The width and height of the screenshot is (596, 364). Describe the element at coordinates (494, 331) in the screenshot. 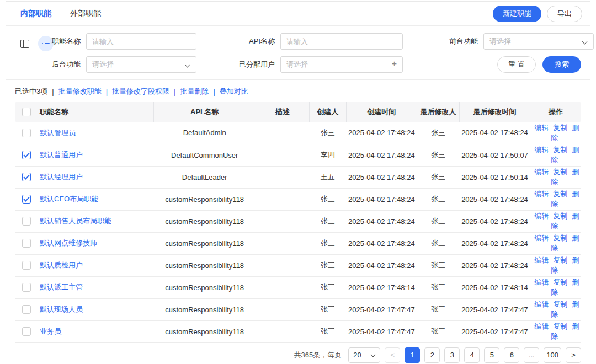

I see `modified-time-cell: 2025-04-02 17:47:47` at that location.